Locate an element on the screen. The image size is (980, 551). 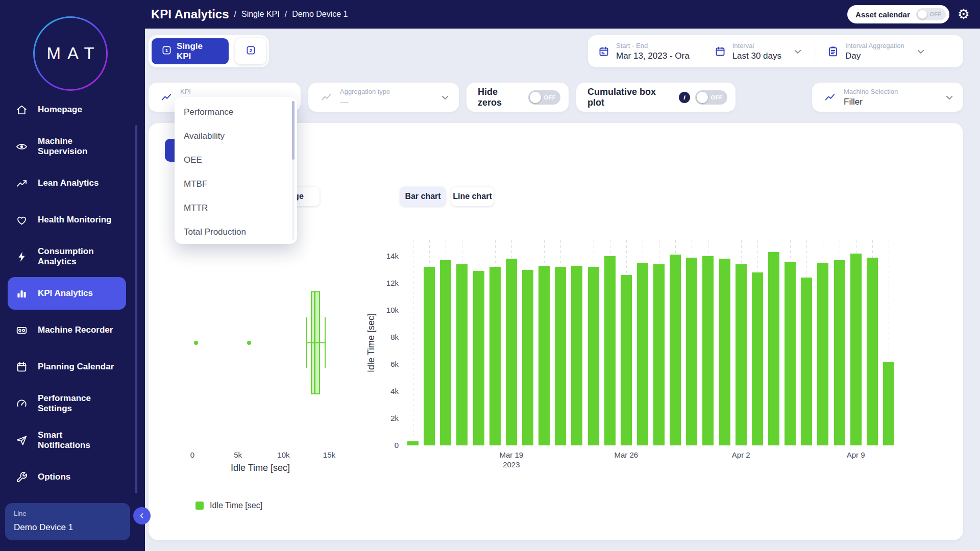
gridline is located at coordinates (413, 343).